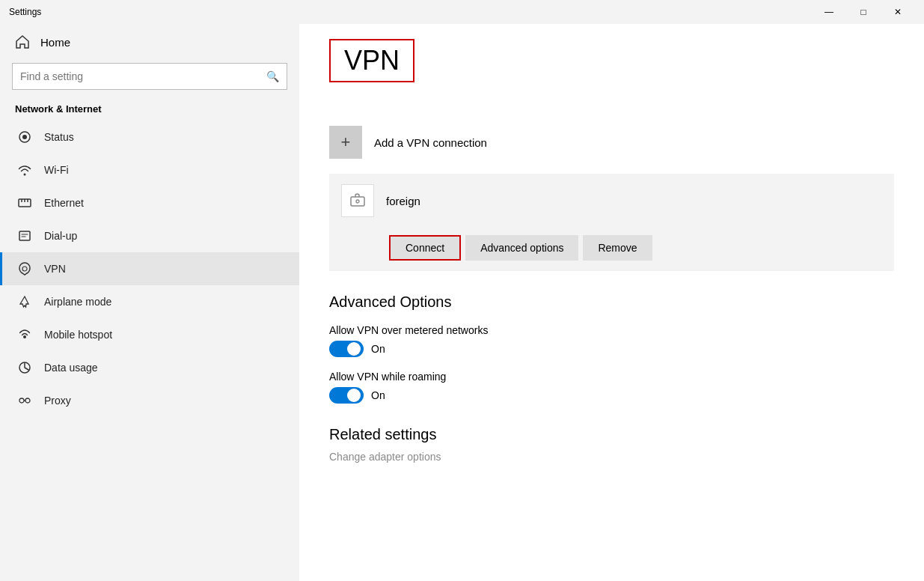  Describe the element at coordinates (150, 302) in the screenshot. I see `sidebar-item-airplane: Airplane mode` at that location.